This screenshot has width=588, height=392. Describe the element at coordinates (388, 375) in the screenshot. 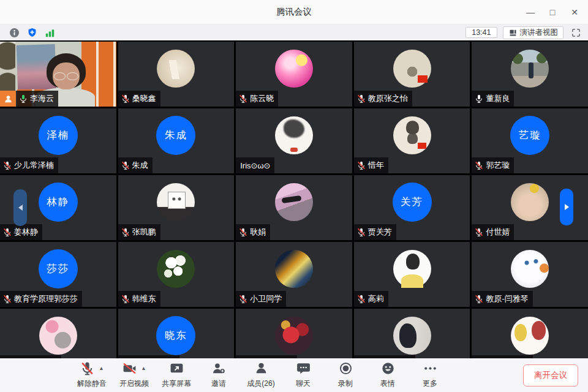

I see `emoji-button: 表情` at that location.